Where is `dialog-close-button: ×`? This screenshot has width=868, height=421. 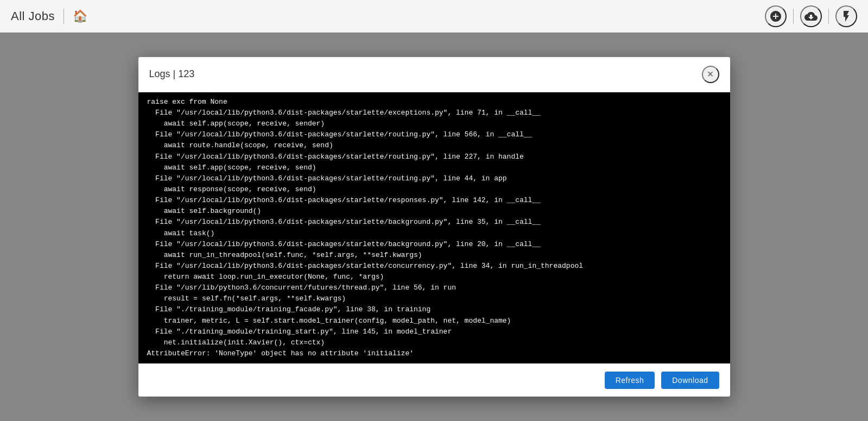 dialog-close-button: × is located at coordinates (711, 74).